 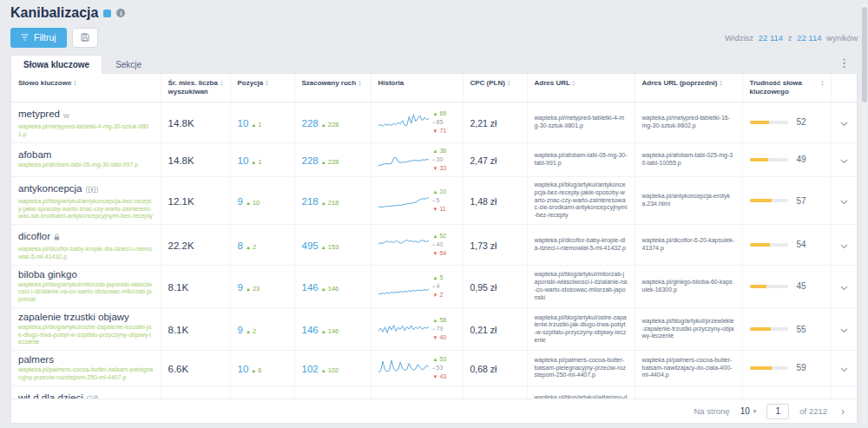 I want to click on current-page-input: 1, so click(x=778, y=412).